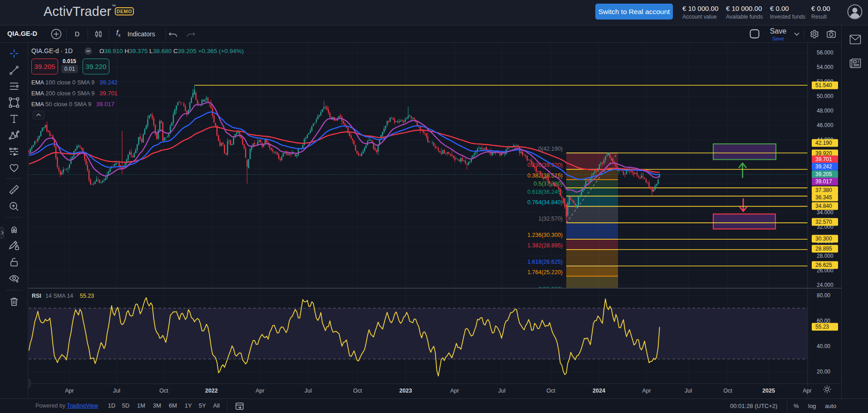 This screenshot has height=413, width=868. Describe the element at coordinates (824, 222) in the screenshot. I see `svg-text: 32.570` at that location.